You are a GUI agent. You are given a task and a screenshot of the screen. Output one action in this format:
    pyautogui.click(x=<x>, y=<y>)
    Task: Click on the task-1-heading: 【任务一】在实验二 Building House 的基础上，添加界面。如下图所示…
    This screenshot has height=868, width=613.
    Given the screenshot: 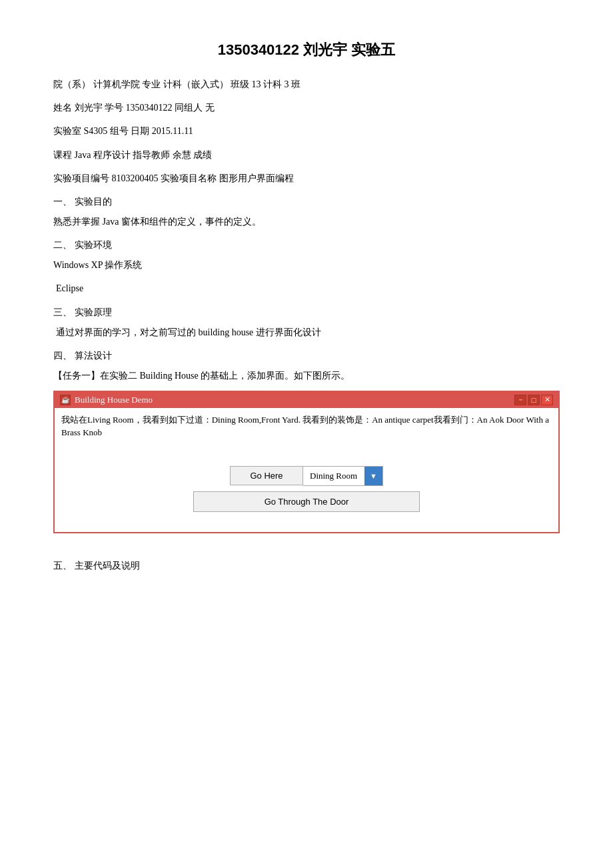 What is the action you would take?
    pyautogui.click(x=306, y=376)
    